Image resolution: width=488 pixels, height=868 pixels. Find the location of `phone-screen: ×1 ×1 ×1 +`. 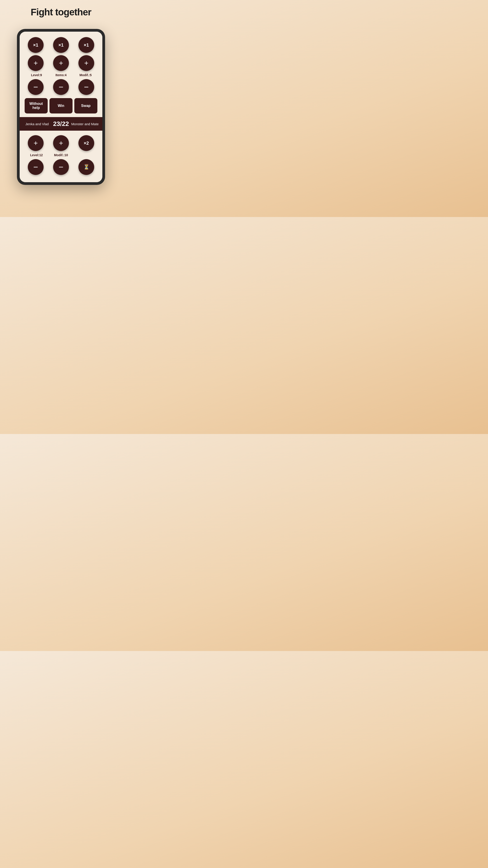

phone-screen: ×1 ×1 ×1 + is located at coordinates (61, 107).